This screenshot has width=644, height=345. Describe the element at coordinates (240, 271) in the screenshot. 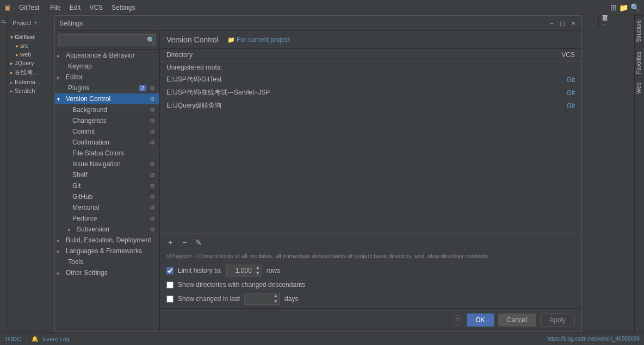

I see `limit-history-input: 1,000` at that location.